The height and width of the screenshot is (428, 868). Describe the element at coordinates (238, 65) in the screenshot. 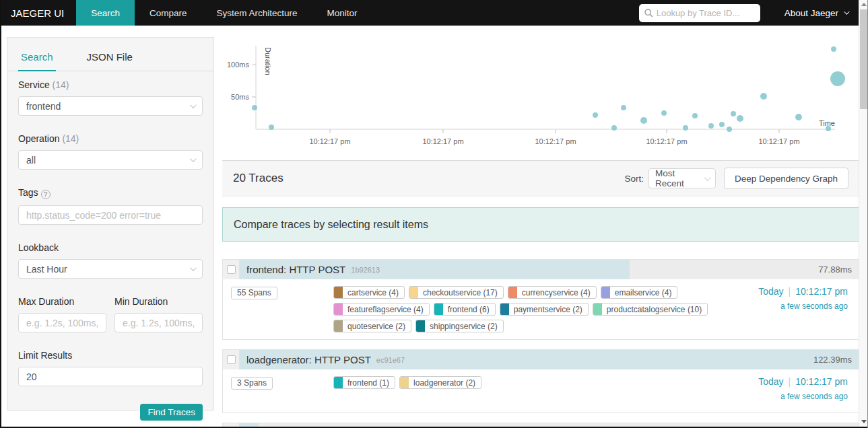

I see `y-tick-label: 100ms` at that location.